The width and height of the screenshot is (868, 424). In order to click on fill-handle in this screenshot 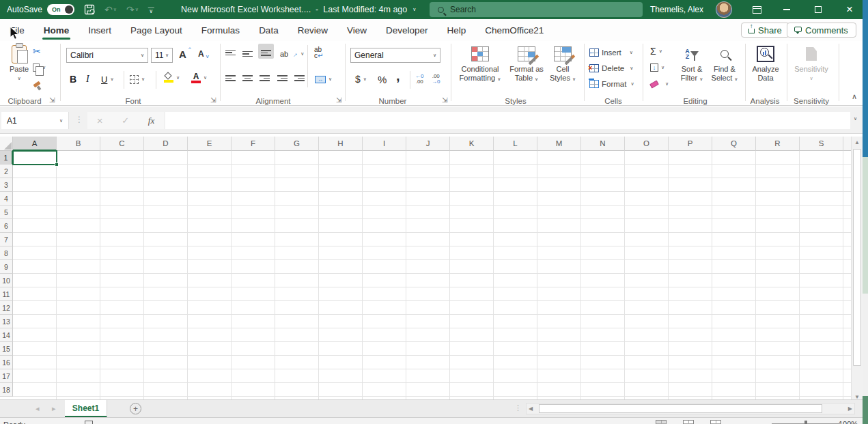, I will do `click(57, 165)`.